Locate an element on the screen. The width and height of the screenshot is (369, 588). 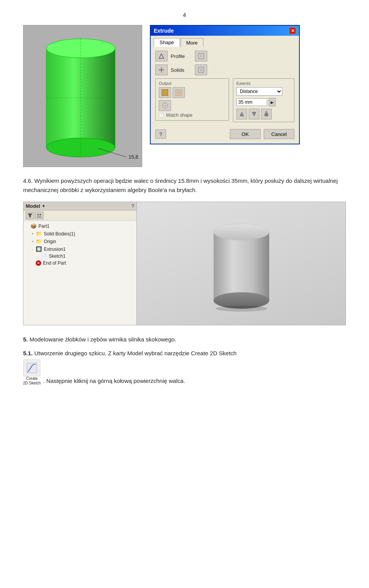
section-5-1-heading: 5.1. is located at coordinates (28, 353).